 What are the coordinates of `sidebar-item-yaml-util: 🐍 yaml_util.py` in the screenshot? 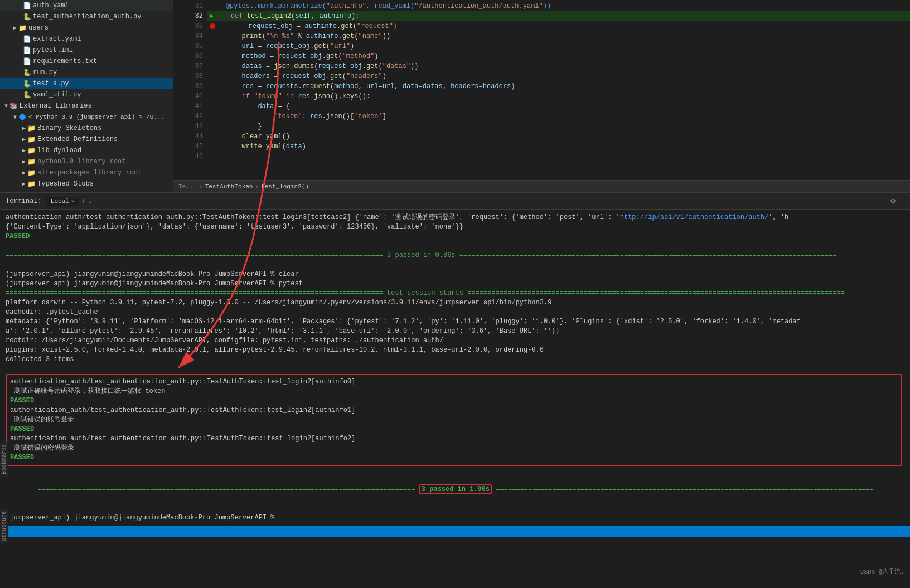 It's located at (86, 95).